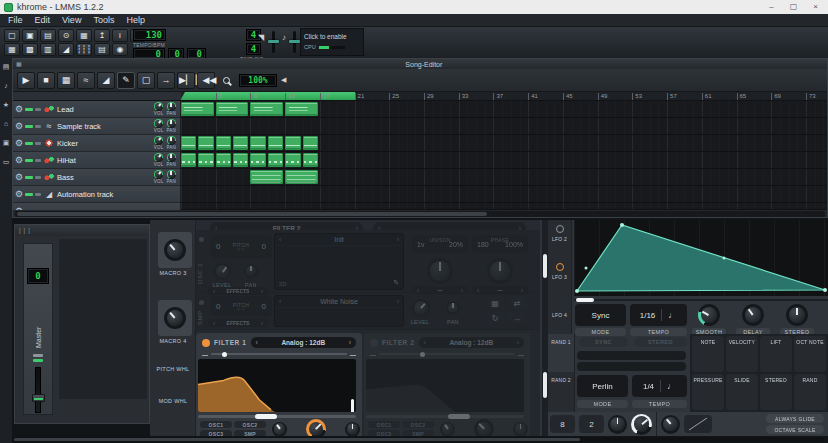  What do you see at coordinates (420, 64) in the screenshot?
I see `song-editor-titlebar: ▦ Song-Editor` at bounding box center [420, 64].